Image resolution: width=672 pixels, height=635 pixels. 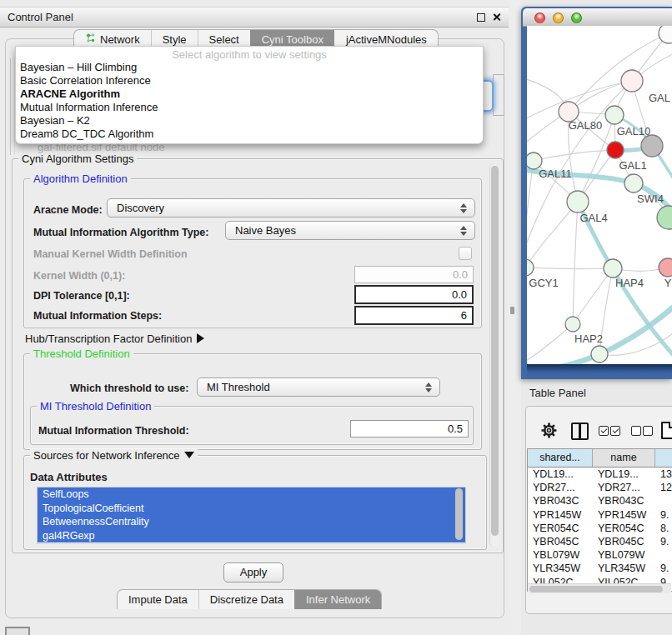 I want to click on collapsed-panel-button, so click(x=18, y=631).